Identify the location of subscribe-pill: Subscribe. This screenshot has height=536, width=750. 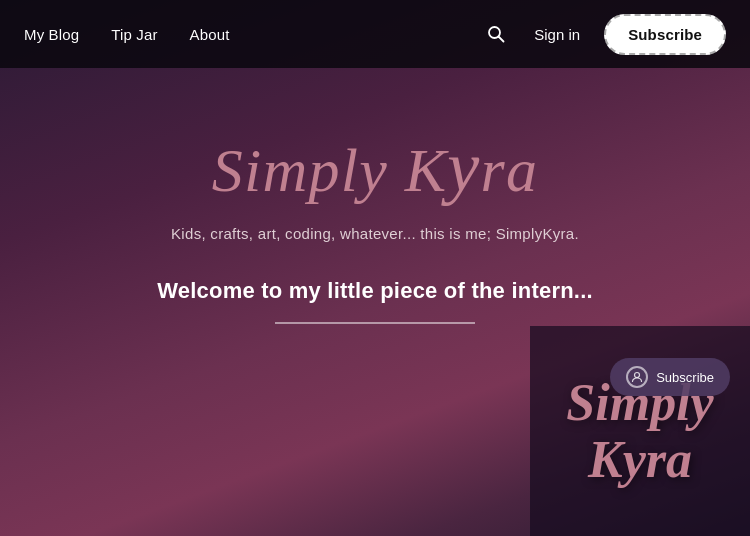
(670, 377).